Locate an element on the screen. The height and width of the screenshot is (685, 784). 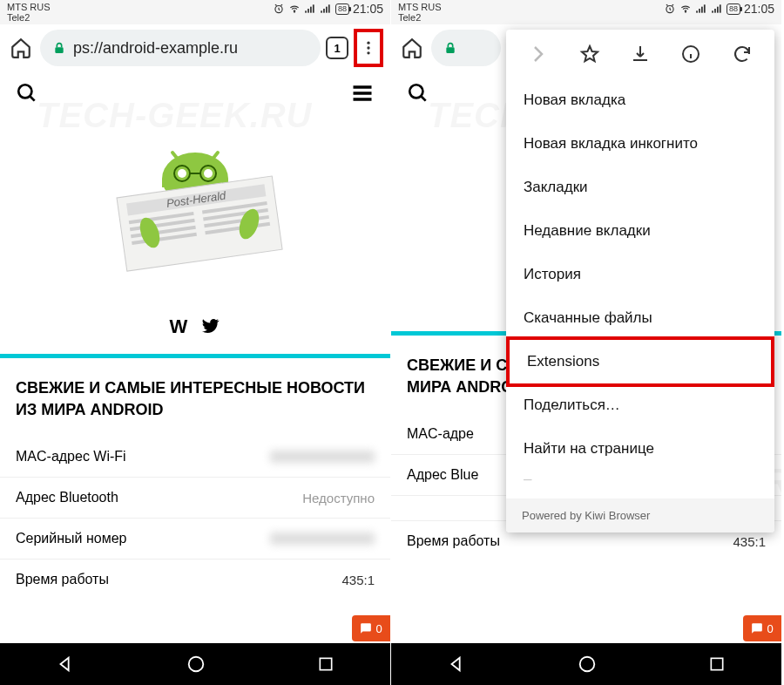
menu-item-bookmarks: Закладки is located at coordinates (640, 187).